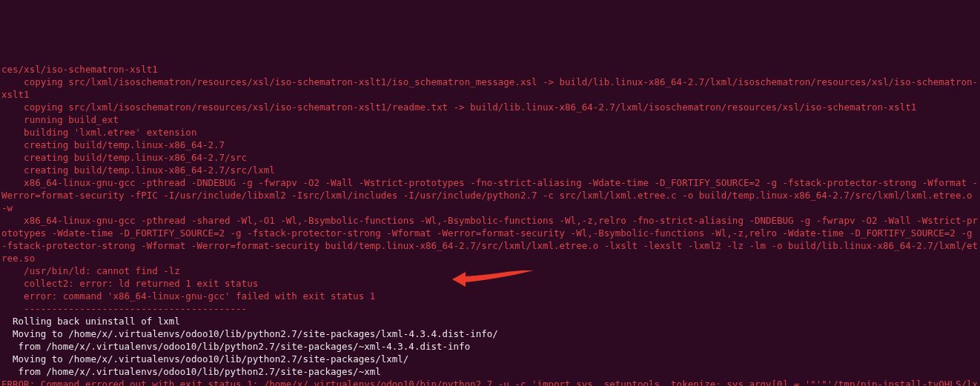  Describe the element at coordinates (490, 70) in the screenshot. I see `terminal-line: ces/xsl/iso-schematron-xslt1` at that location.